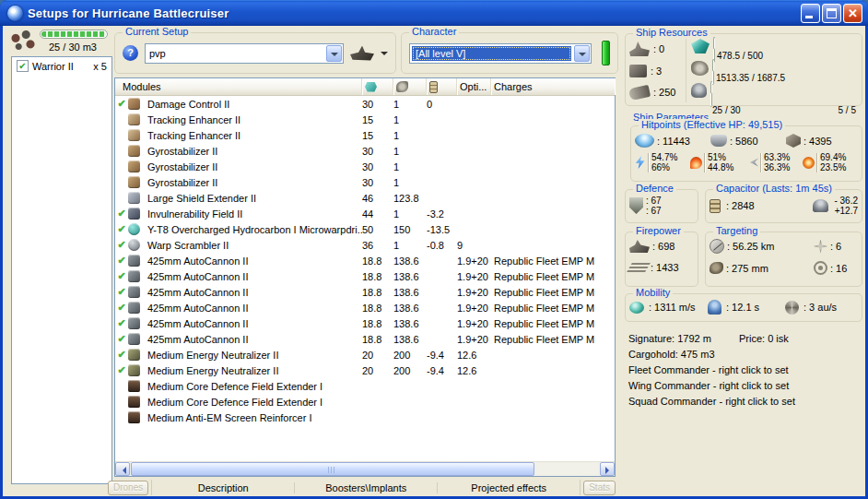  I want to click on capacitor-recharge-icon, so click(820, 206).